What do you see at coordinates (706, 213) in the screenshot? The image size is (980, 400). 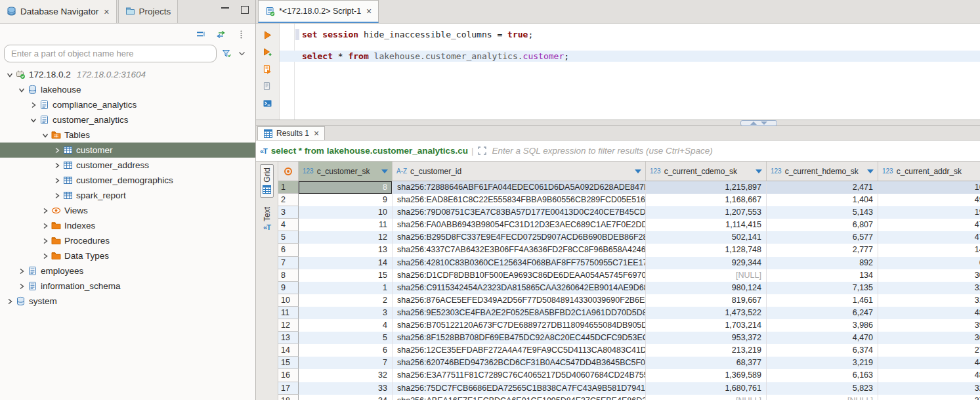 I see `cell-c_current_cdemo_sk: 1,207,553` at bounding box center [706, 213].